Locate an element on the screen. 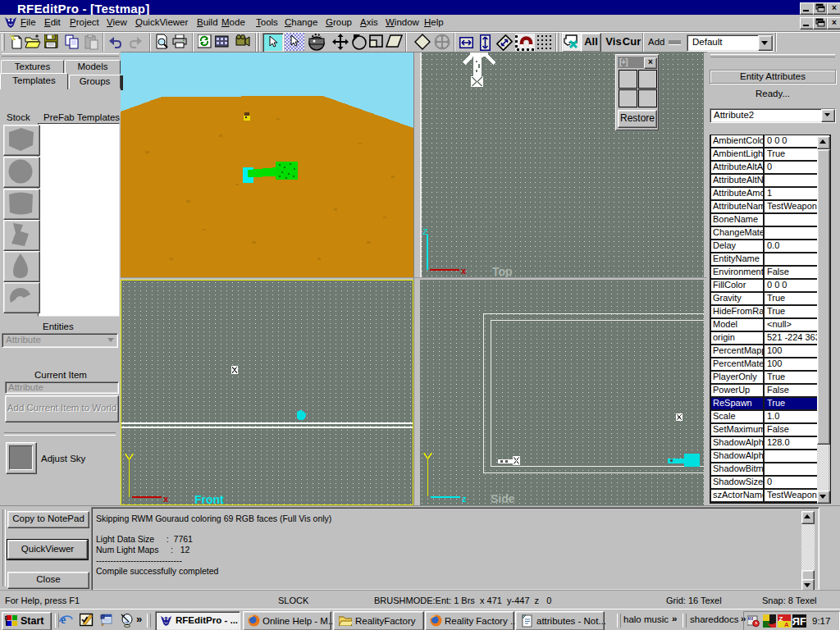 Image resolution: width=840 pixels, height=630 pixels. svg-text: Z is located at coordinates (781, 619).